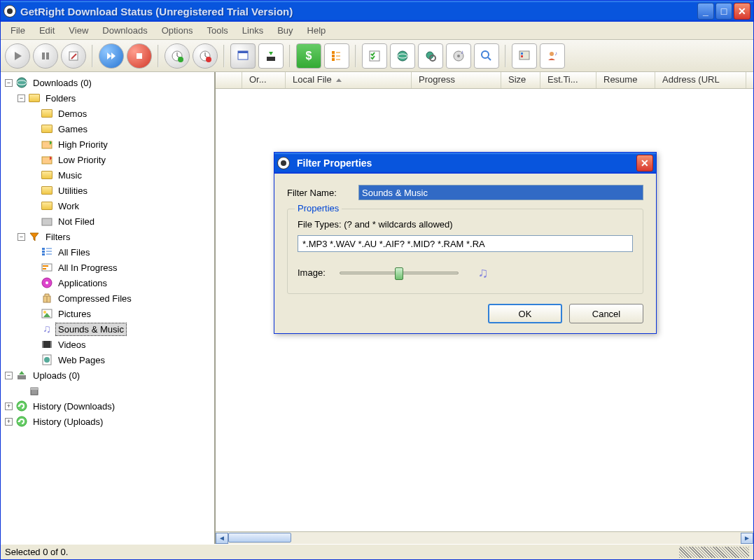 Image resolution: width=754 pixels, height=560 pixels. I want to click on status-grip, so click(714, 552).